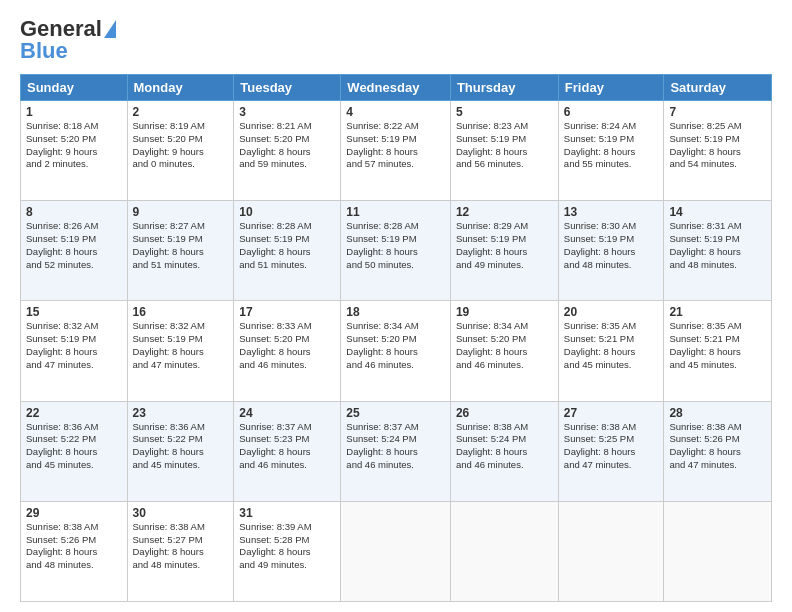  What do you see at coordinates (611, 251) in the screenshot?
I see `calendar-cell: 13Sunrise: 8:30 AMSunset: 5:19 PMDayligh…` at bounding box center [611, 251].